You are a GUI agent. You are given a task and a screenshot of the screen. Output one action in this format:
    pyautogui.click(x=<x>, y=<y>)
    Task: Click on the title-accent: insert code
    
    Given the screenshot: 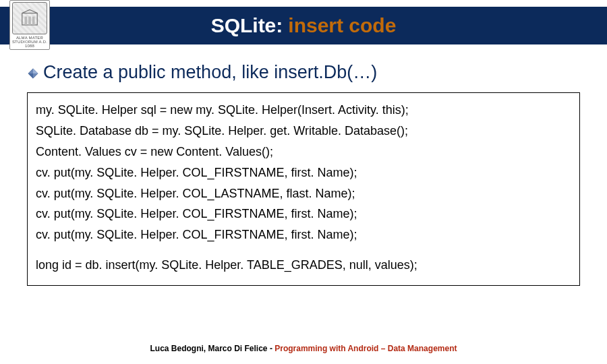 What is the action you would take?
    pyautogui.click(x=342, y=26)
    